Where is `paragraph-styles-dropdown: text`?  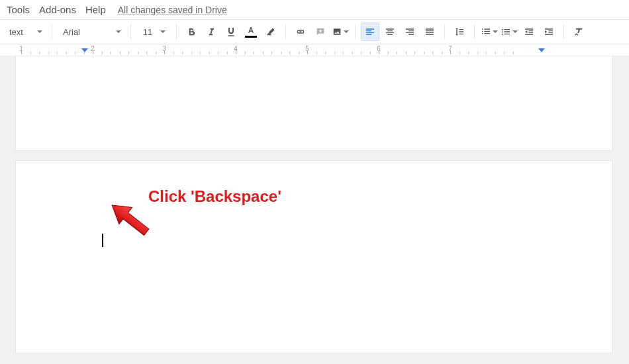 paragraph-styles-dropdown: text is located at coordinates (25, 32).